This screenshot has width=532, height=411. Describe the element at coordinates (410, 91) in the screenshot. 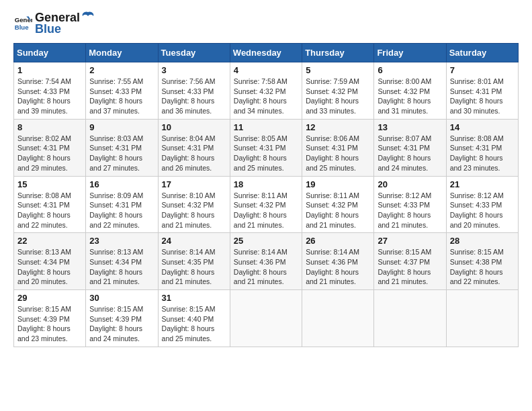

I see `calendar-cell: 6Sunrise: 8:00 AMSunset: 4:32 PMDaylight…` at that location.